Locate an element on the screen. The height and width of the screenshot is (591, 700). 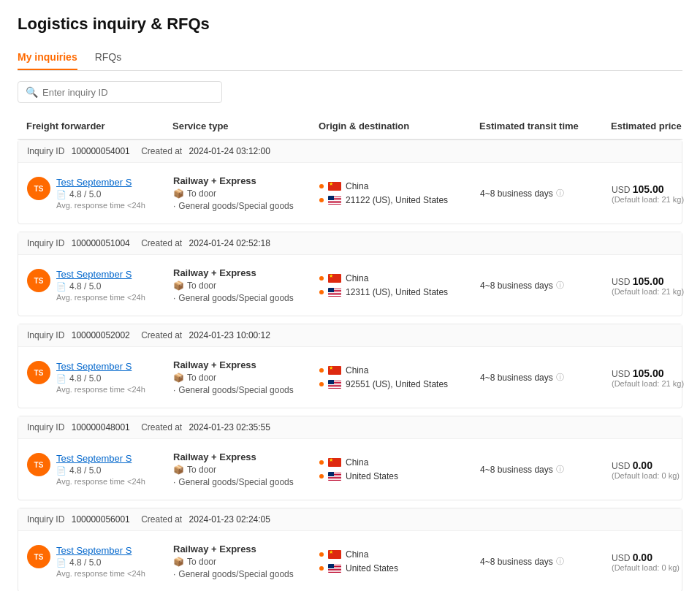
page-title: Logistics inquiry & RFQs is located at coordinates (350, 24).